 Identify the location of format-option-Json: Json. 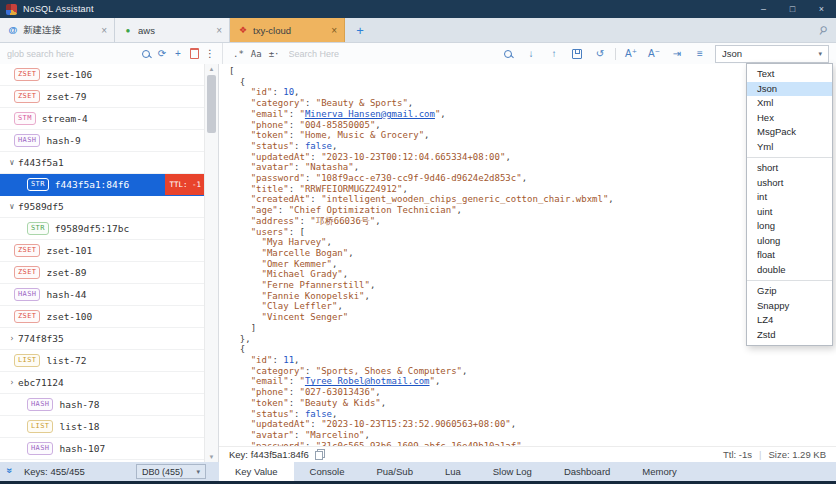
(790, 90).